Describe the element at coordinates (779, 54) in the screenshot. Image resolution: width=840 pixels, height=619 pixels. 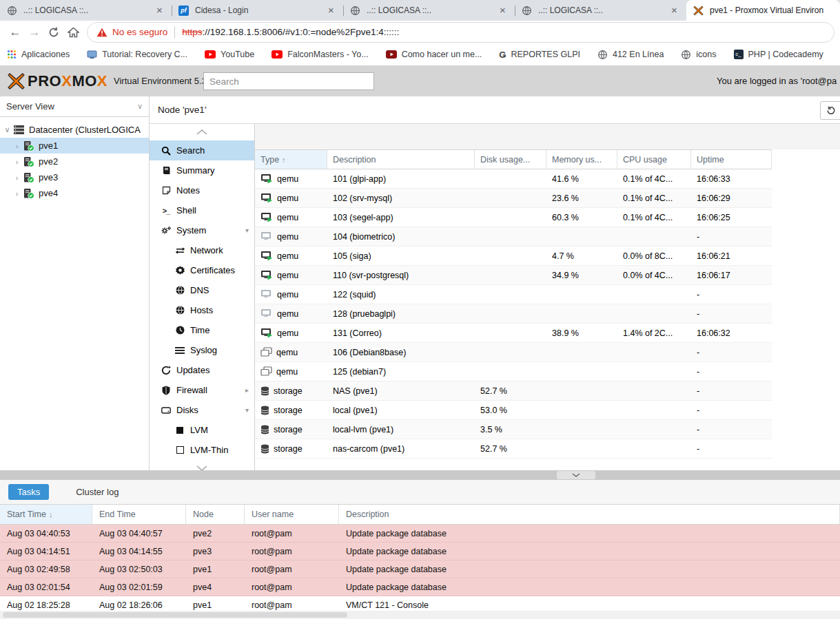
I see `bookmark-item: c_PHP | Codecademy` at that location.